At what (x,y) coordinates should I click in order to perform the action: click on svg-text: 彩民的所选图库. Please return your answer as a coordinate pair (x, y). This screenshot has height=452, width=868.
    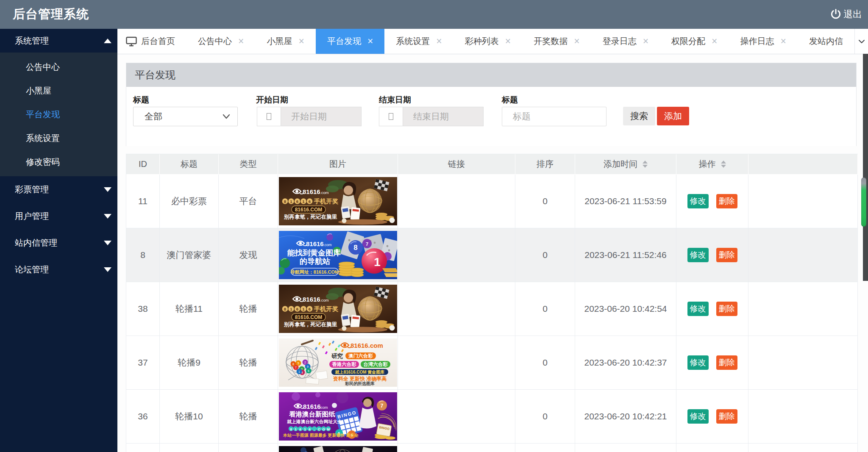
    Looking at the image, I should click on (359, 384).